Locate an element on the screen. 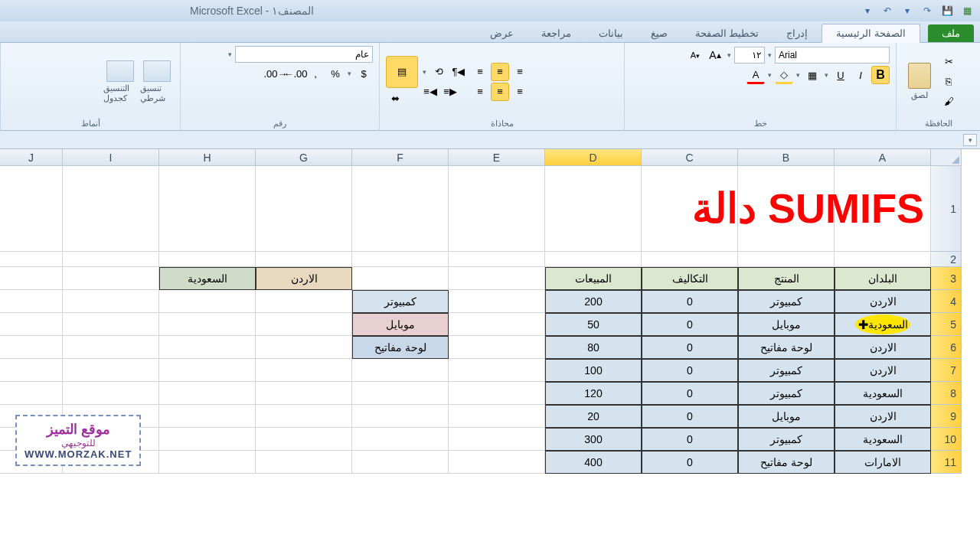  row-header: 2 is located at coordinates (946, 259).